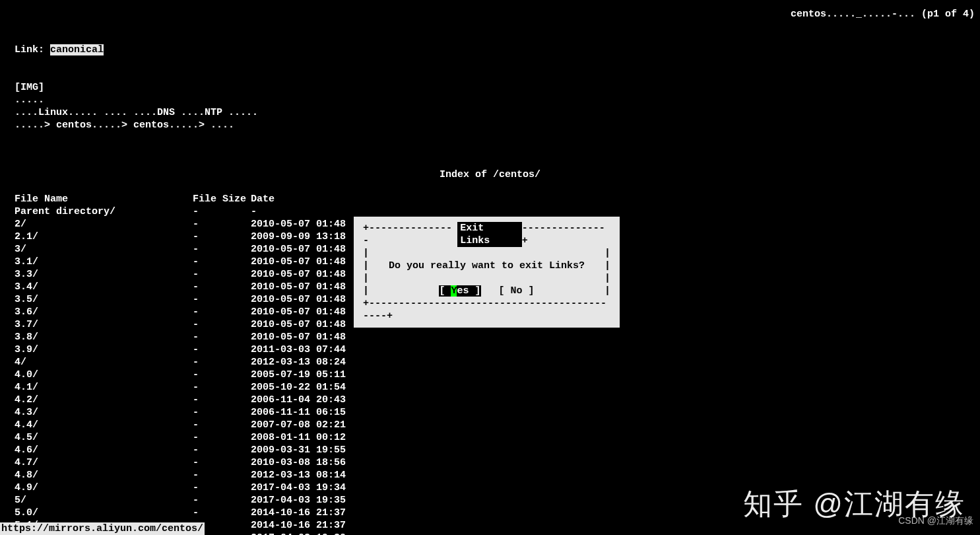 The height and width of the screenshot is (535, 980). Describe the element at coordinates (498, 450) in the screenshot. I see `table-row: 4.6/-2009-03-31 19:55` at that location.